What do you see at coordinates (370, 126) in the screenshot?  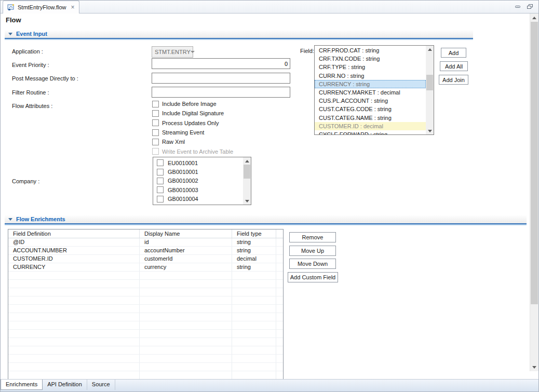 I see `field-option: CUSTOMER.ID : decimal` at bounding box center [370, 126].